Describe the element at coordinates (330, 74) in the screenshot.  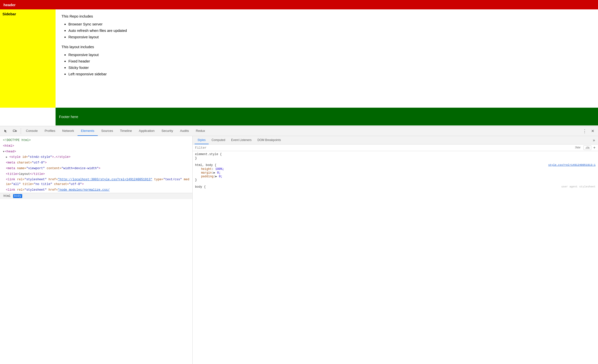
I see `list-item: Left responsive sidebar` at that location.